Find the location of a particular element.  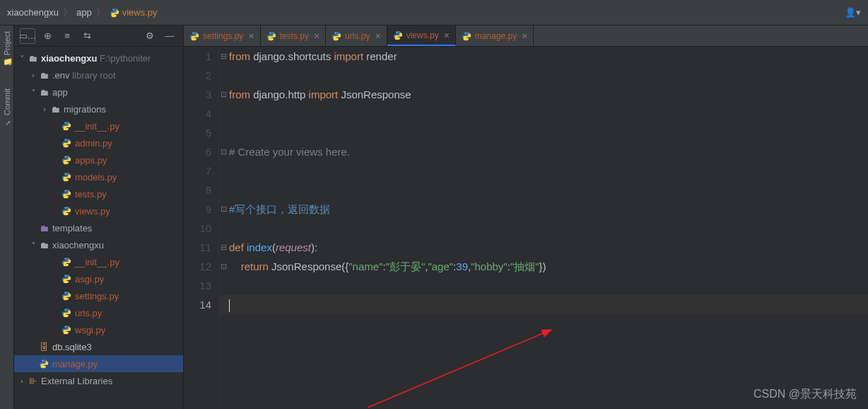

select-opened-file-icon: ⊕ is located at coordinates (47, 36).